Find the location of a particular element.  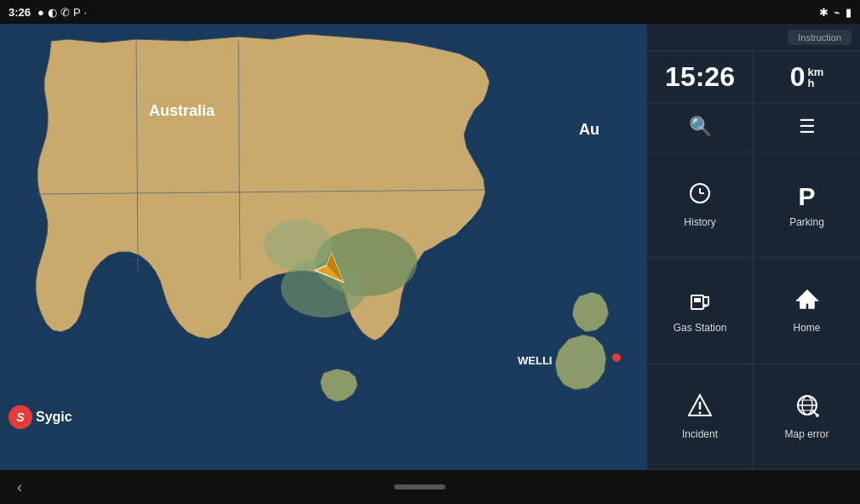

phone-icon: ✆ is located at coordinates (65, 12).